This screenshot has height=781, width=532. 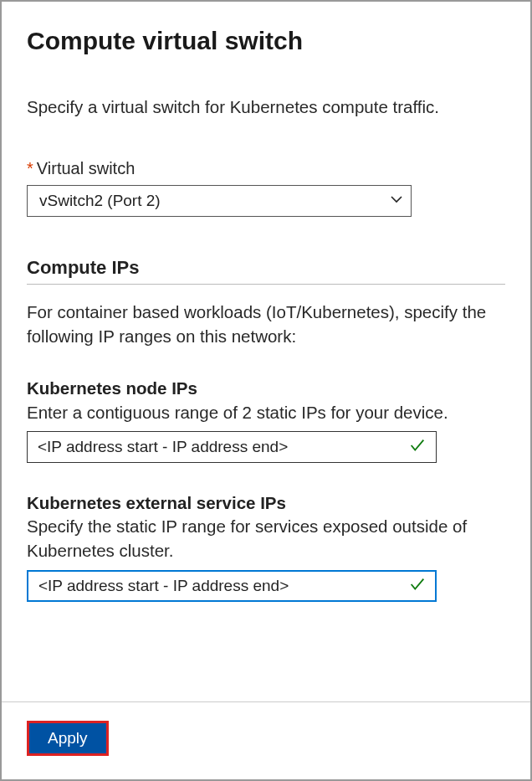 I want to click on footer-bar: Apply, so click(x=266, y=740).